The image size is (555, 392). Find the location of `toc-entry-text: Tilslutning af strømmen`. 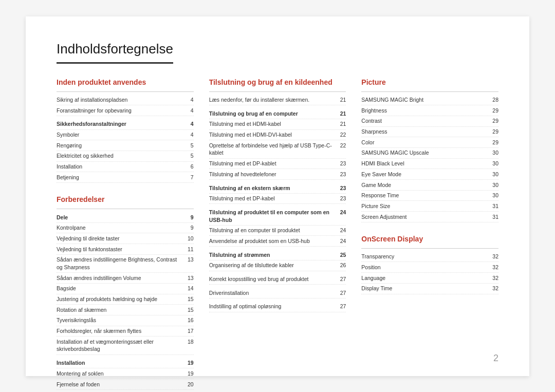

toc-entry-text: Tilslutning af strømmen is located at coordinates (272, 255).